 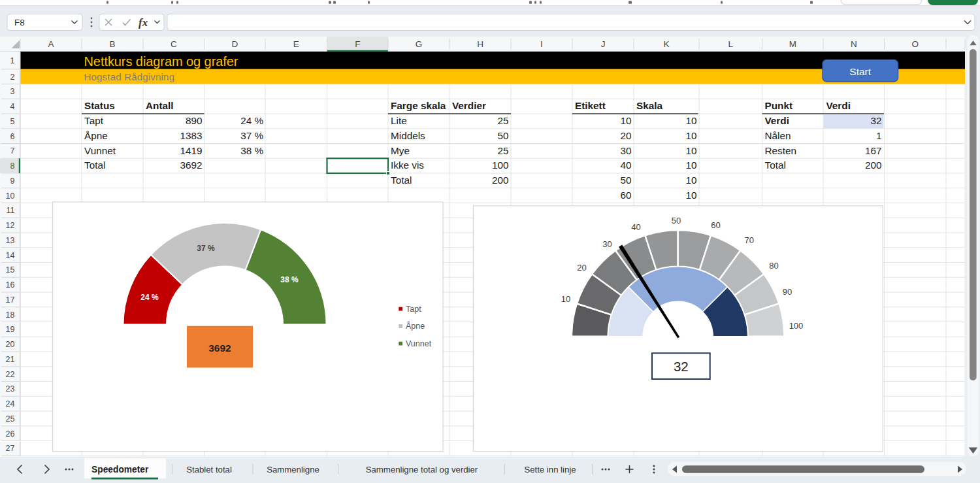 What do you see at coordinates (418, 106) in the screenshot?
I see `svg-text: Farge skala` at bounding box center [418, 106].